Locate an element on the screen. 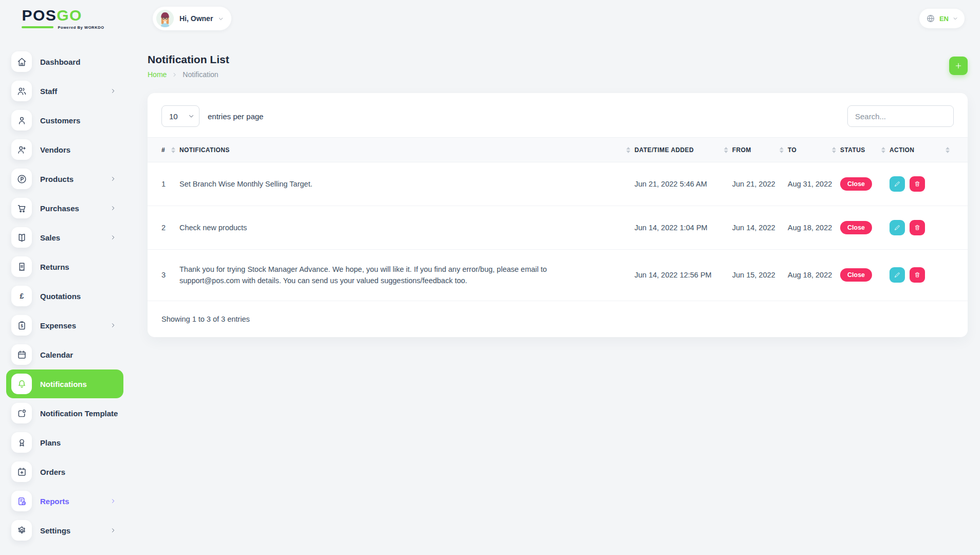 This screenshot has height=555, width=980. breadcrumb: Home Notification is located at coordinates (188, 75).